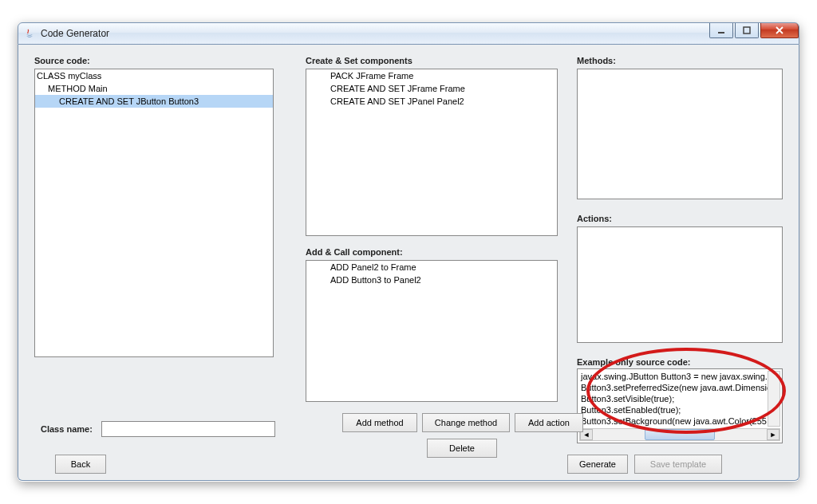 The height and width of the screenshot is (504, 817). I want to click on create-set-list: PACK JFrame FrameCREATE AND SET JFrame F…, so click(432, 152).